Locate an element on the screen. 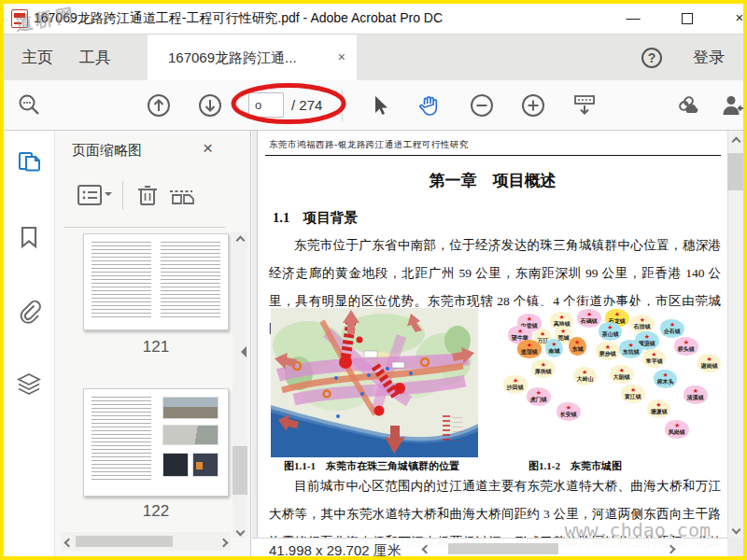  tab-close-icon: × is located at coordinates (342, 57).